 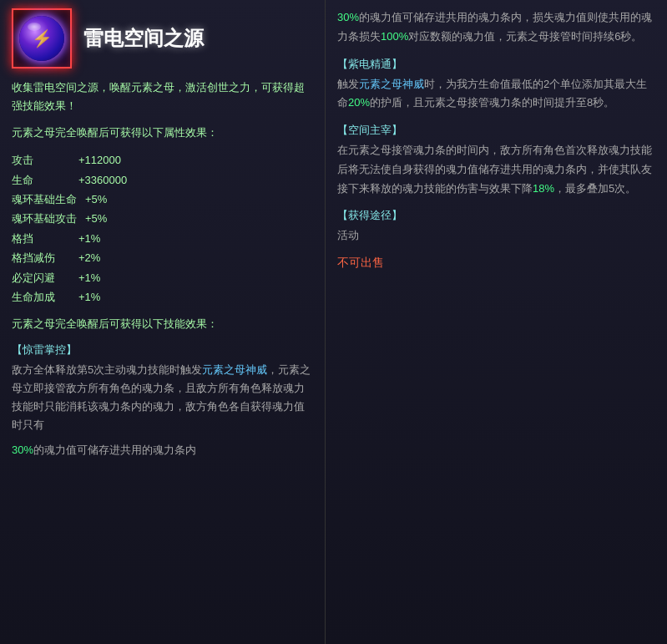 I want to click on stat-value-block: +1%, so click(x=89, y=239).